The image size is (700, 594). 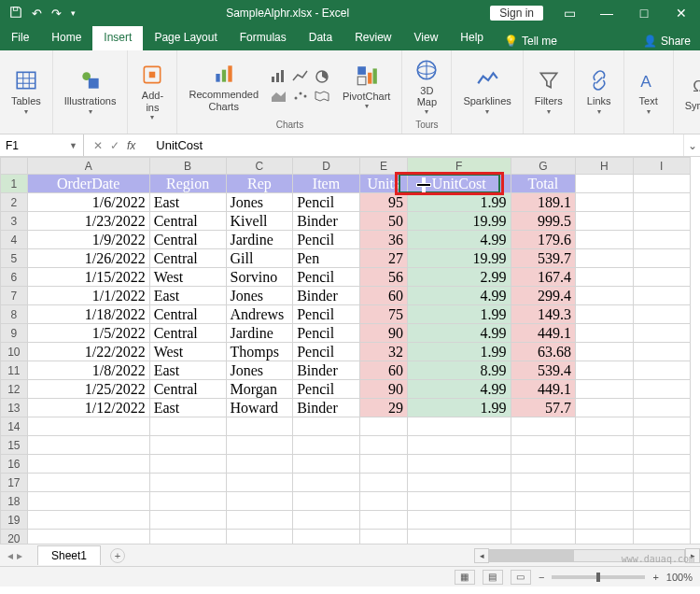 I want to click on cell-E6: 56, so click(x=383, y=277).